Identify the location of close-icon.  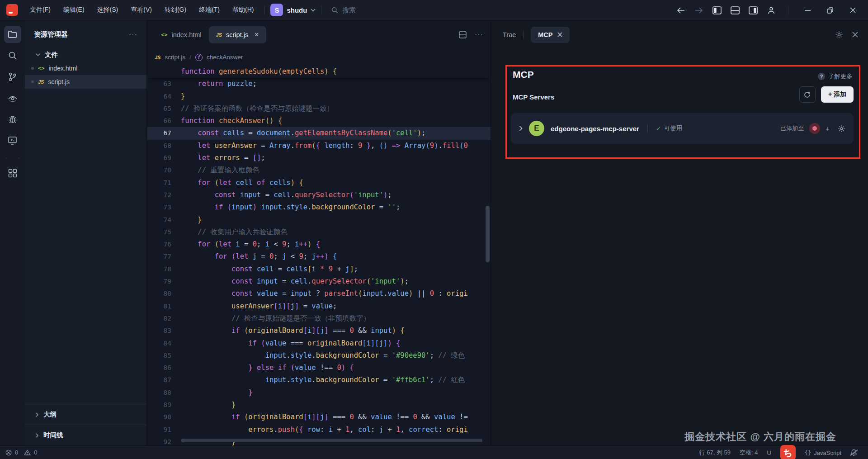
(560, 34).